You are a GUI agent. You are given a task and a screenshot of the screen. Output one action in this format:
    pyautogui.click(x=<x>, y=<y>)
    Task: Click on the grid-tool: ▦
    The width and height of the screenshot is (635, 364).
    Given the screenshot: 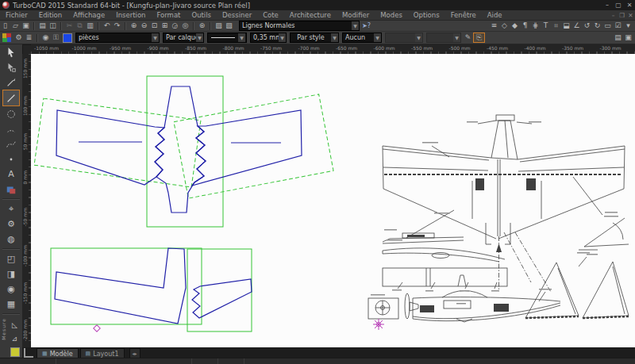 What is the action you would take?
    pyautogui.click(x=11, y=305)
    